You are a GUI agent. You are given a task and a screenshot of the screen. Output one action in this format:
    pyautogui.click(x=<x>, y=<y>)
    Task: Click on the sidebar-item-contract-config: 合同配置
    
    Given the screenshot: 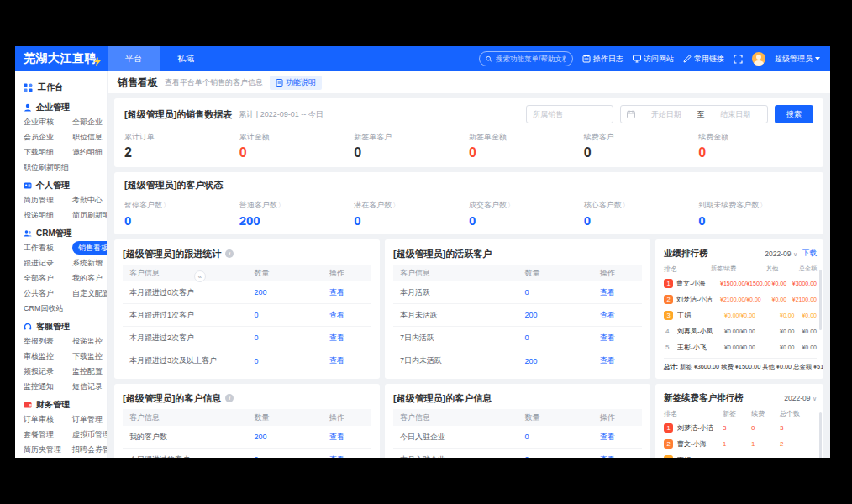 What is the action you would take?
    pyautogui.click(x=90, y=457)
    